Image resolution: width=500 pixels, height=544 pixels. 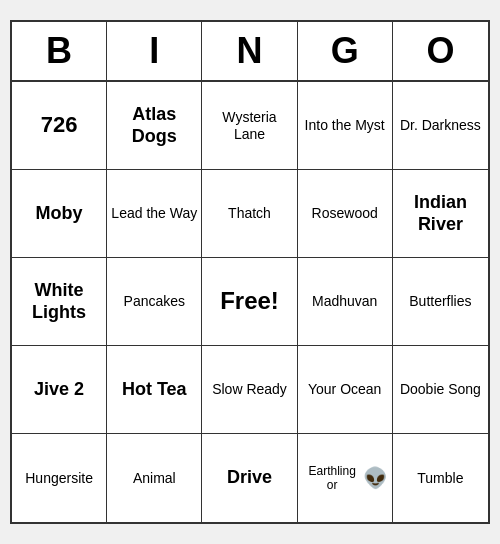 I want to click on cell-text: Slow Ready, so click(x=250, y=390).